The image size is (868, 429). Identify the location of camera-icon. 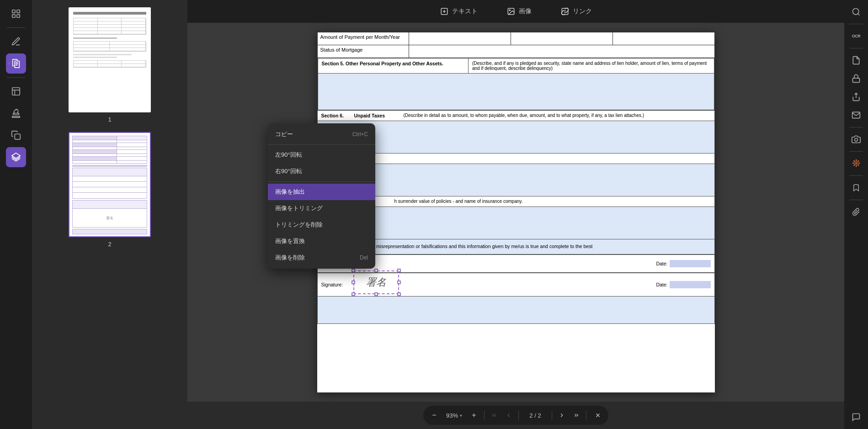
(856, 139).